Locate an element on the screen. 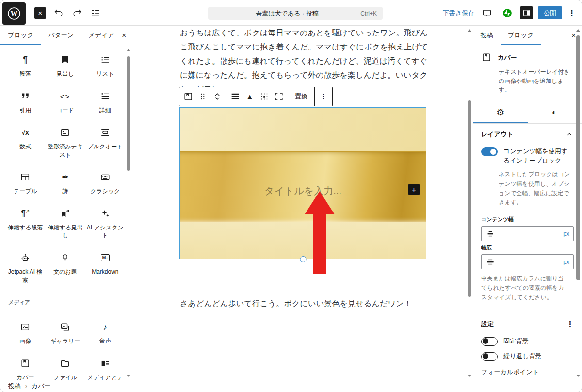 The image size is (582, 392). block-options-button: ⋮ is located at coordinates (323, 97).